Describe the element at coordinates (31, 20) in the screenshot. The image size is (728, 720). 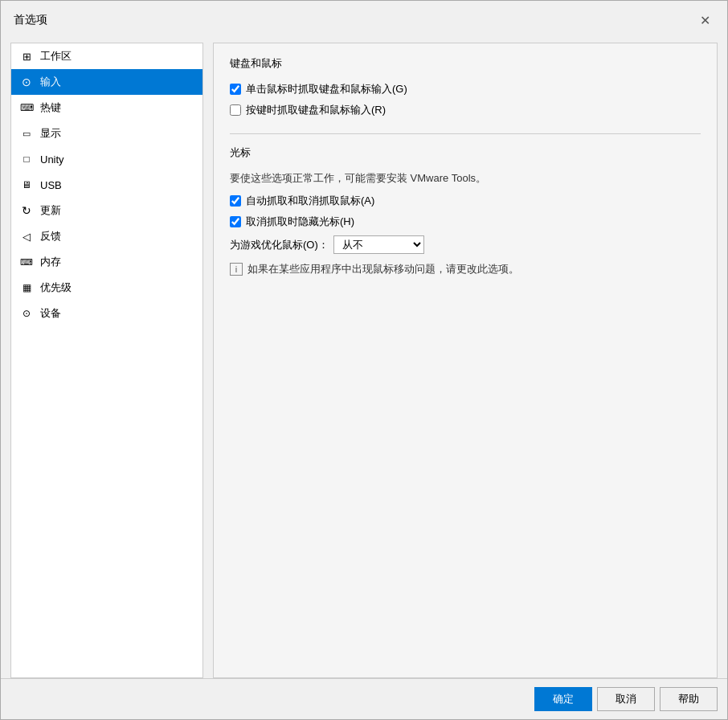
I see `dialog-title: 首选项` at that location.